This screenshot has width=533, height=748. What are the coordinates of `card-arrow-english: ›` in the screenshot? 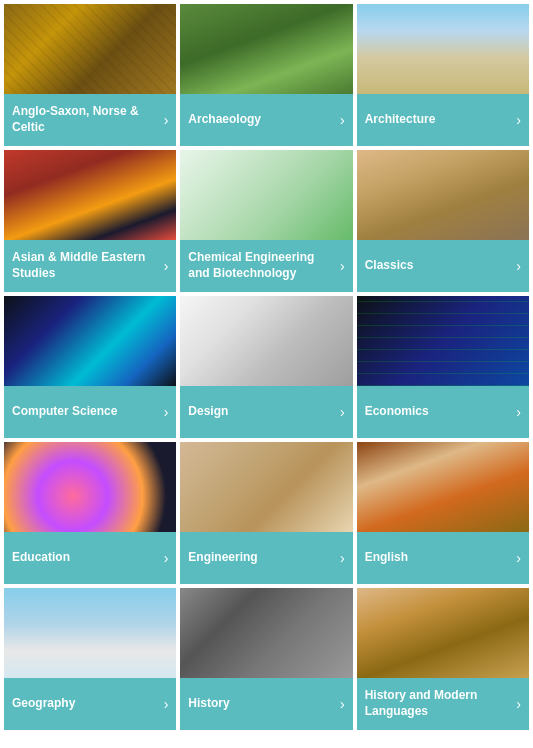 It's located at (518, 558).